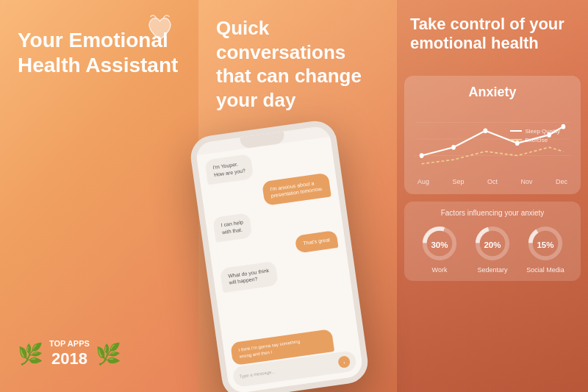 The width and height of the screenshot is (588, 392). I want to click on legend-sleep-label: Sleep Quality, so click(542, 131).